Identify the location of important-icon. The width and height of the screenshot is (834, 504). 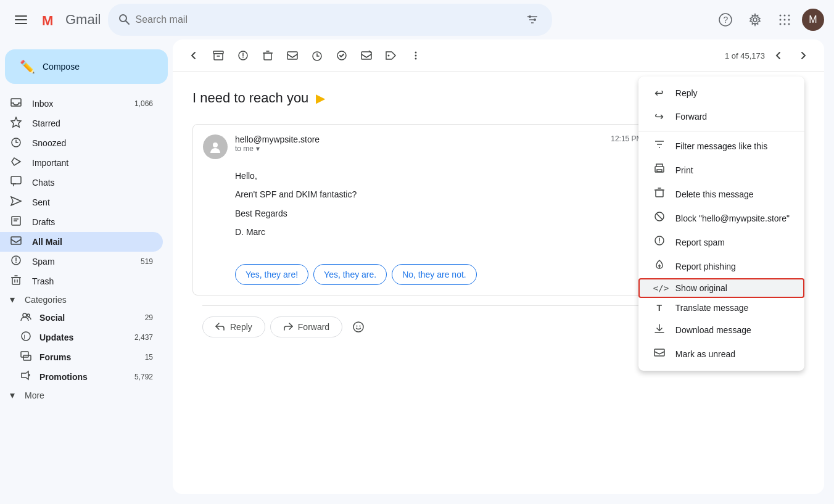
(16, 163).